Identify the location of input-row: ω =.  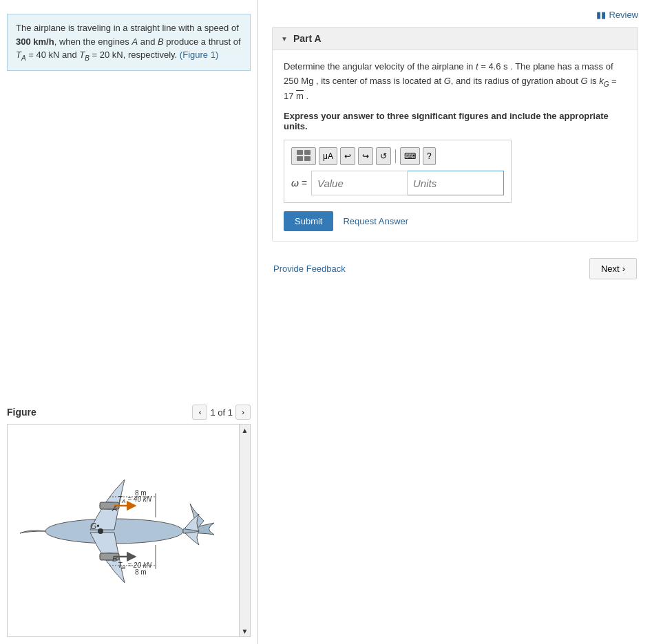
(398, 183).